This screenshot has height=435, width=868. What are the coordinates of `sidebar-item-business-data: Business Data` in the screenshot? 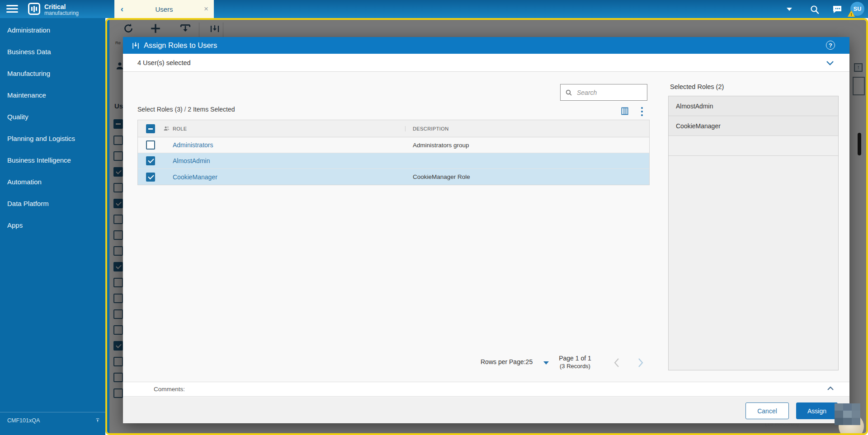 It's located at (29, 51).